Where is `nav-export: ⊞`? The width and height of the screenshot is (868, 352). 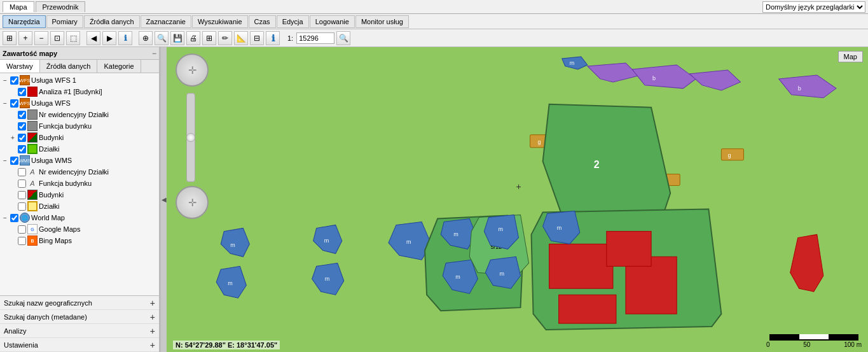
nav-export: ⊞ is located at coordinates (209, 38).